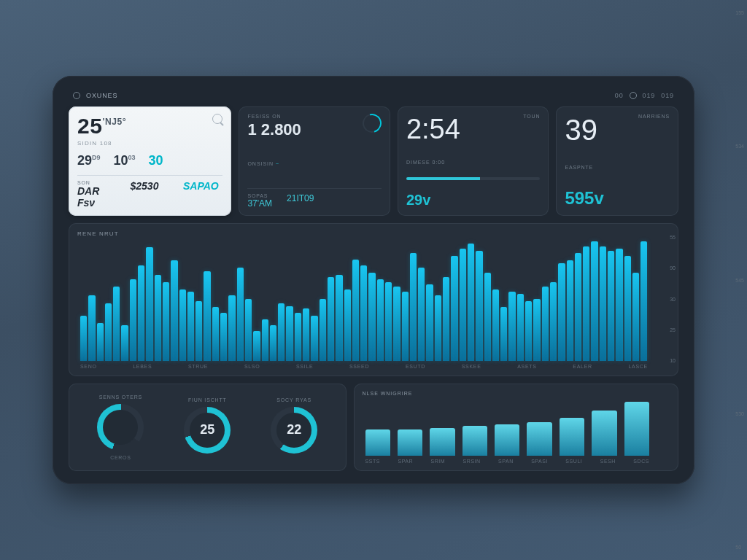  What do you see at coordinates (740, 414) in the screenshot?
I see `y-tick: 530` at bounding box center [740, 414].